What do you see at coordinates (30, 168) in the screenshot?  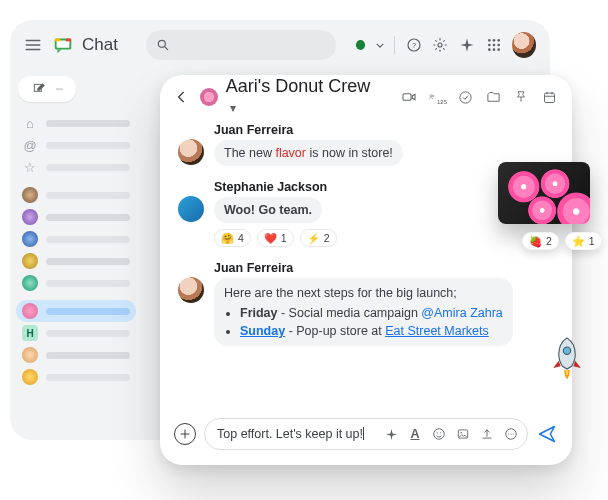 I see `starred-icon: ☆` at bounding box center [30, 168].